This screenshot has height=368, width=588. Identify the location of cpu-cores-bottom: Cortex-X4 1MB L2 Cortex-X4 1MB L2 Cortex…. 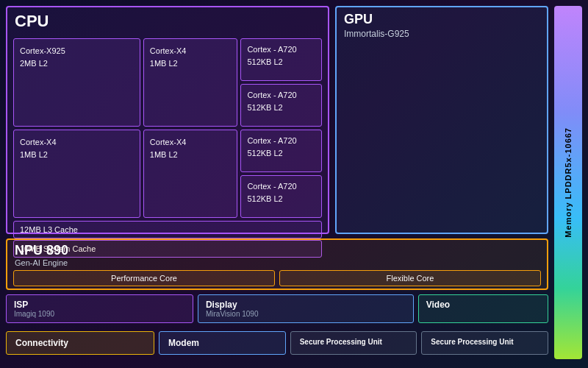
(168, 174).